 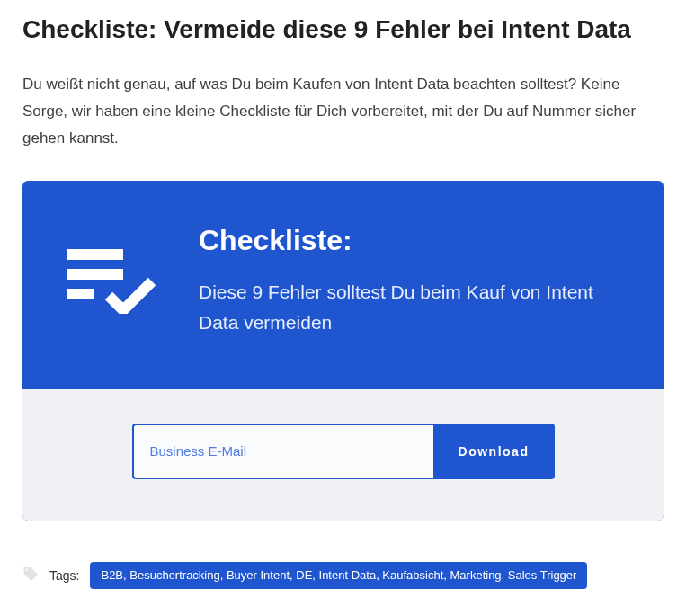 What do you see at coordinates (408, 308) in the screenshot?
I see `card-subheading: Diese 9 Fehler solltest Du beim Kauf von…` at bounding box center [408, 308].